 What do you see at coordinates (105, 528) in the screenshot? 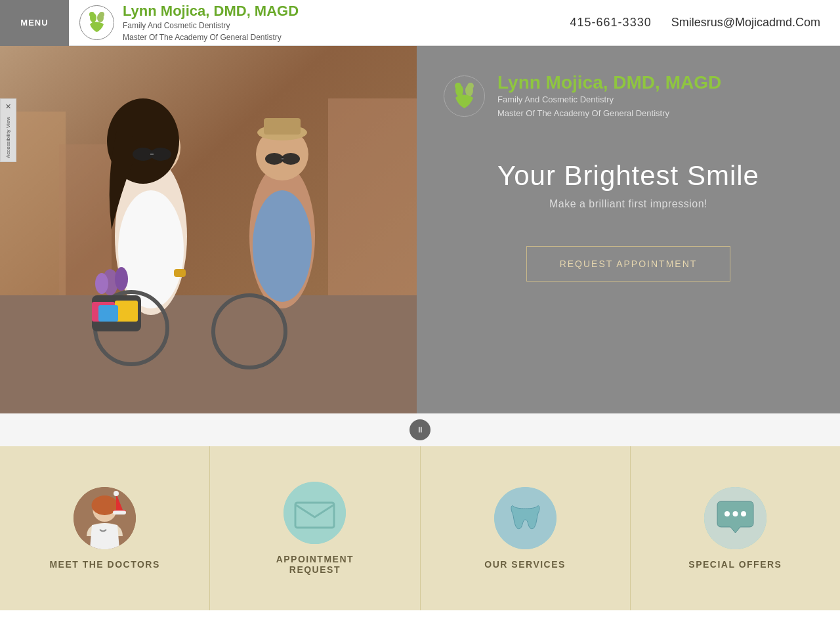
I see `card-meet-doctors: MEET THE DOCTORS` at bounding box center [105, 528].